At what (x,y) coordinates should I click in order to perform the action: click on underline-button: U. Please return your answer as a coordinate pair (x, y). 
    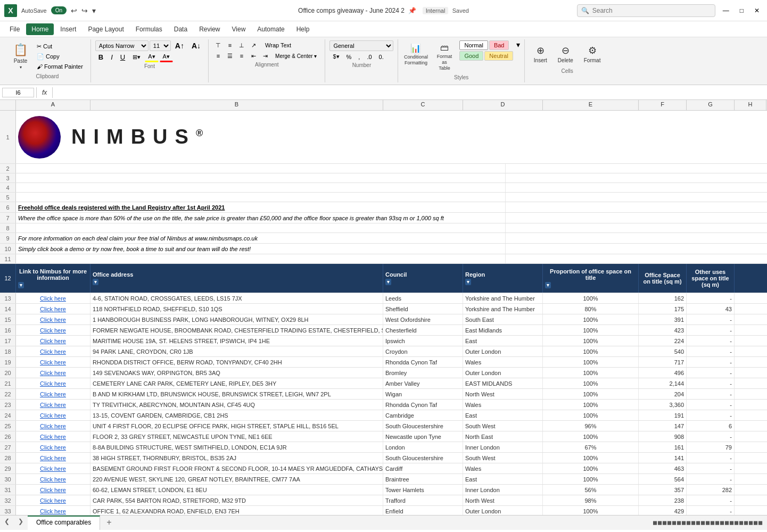
    Looking at the image, I should click on (122, 57).